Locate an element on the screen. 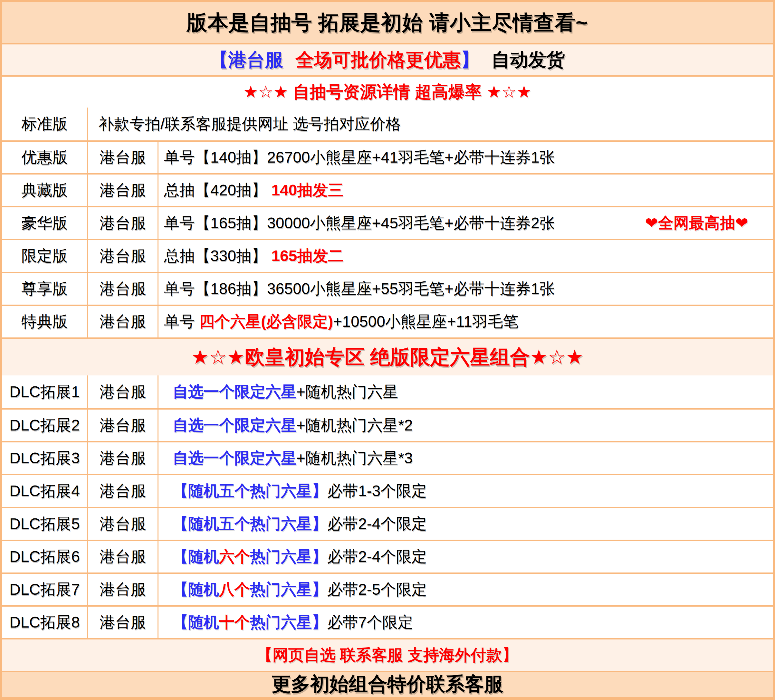 This screenshot has width=775, height=700. version-cell: DLC拓展1 is located at coordinates (45, 392).